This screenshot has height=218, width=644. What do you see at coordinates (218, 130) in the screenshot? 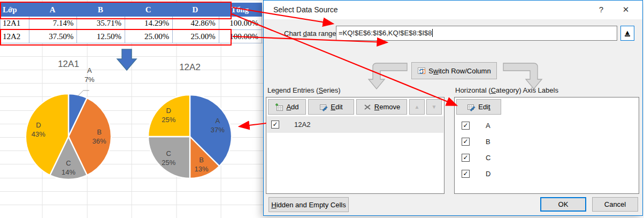
I see `pie-data-label: 37%` at bounding box center [218, 130].